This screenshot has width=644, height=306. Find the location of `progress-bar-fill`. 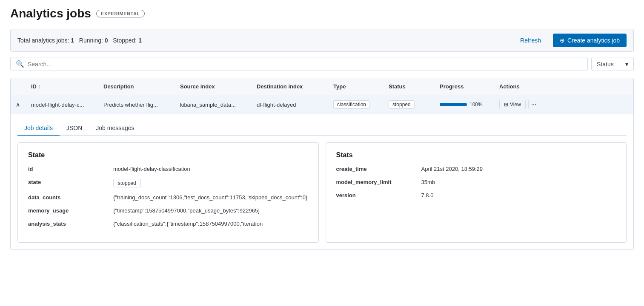

progress-bar-fill is located at coordinates (453, 105).